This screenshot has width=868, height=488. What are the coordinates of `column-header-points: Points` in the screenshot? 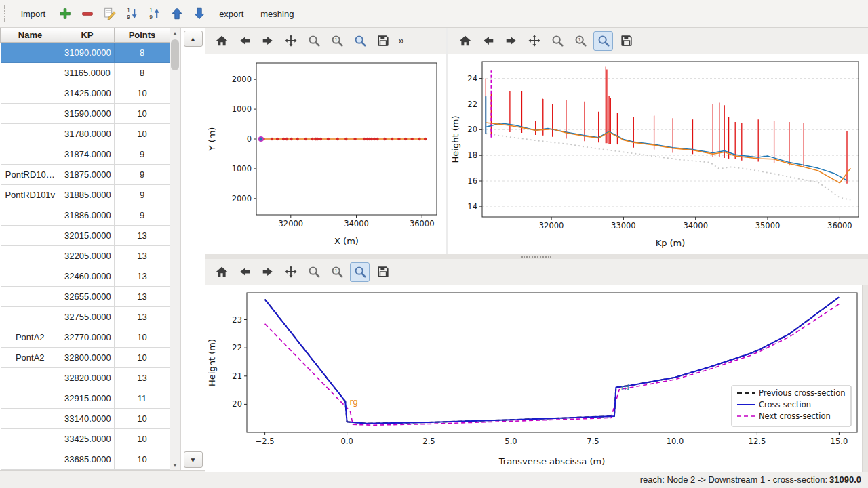 It's located at (142, 35).